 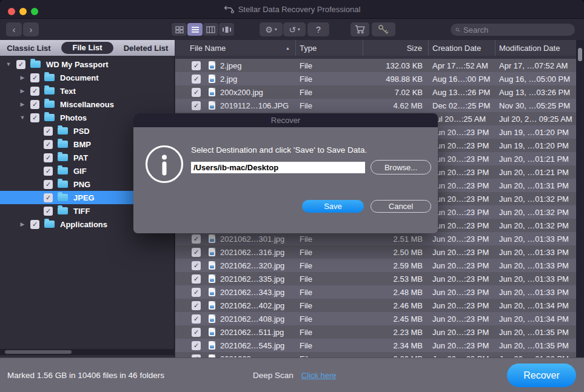 I want to click on deep-scan-link: Click here, so click(x=319, y=376).